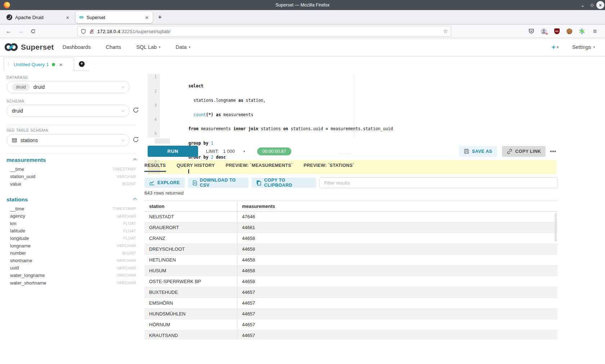 Image resolution: width=605 pixels, height=364 pixels. Describe the element at coordinates (351, 314) in the screenshot. I see `table-row: HUNDSMÜHLEN 44657` at that location.